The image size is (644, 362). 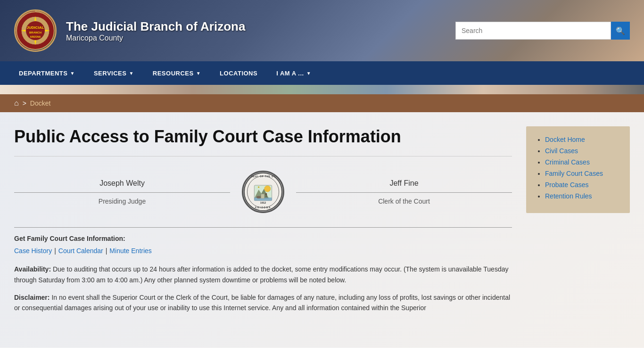 I want to click on availability-text: Availability: Due to auditing that occur…, so click(x=263, y=274).